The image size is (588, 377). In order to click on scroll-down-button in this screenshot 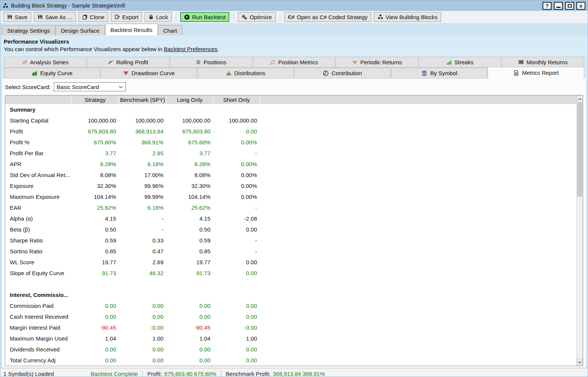, I will do `click(580, 362)`.